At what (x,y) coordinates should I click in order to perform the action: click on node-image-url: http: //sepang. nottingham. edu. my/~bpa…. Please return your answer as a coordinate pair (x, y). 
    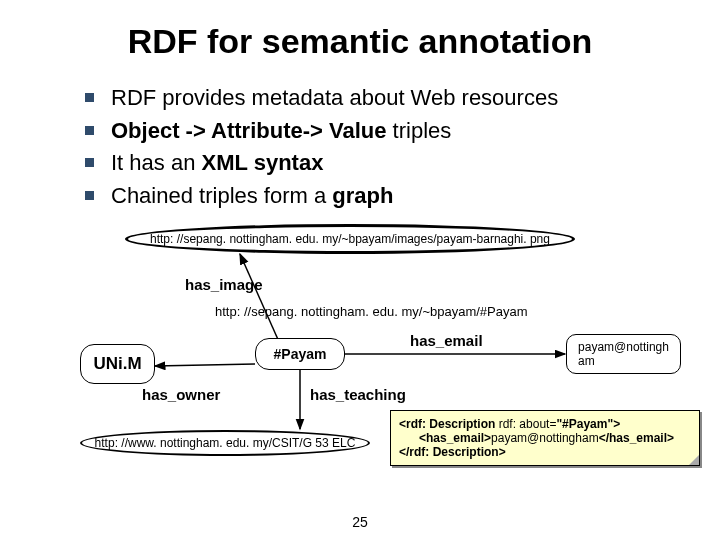
    Looking at the image, I should click on (350, 239).